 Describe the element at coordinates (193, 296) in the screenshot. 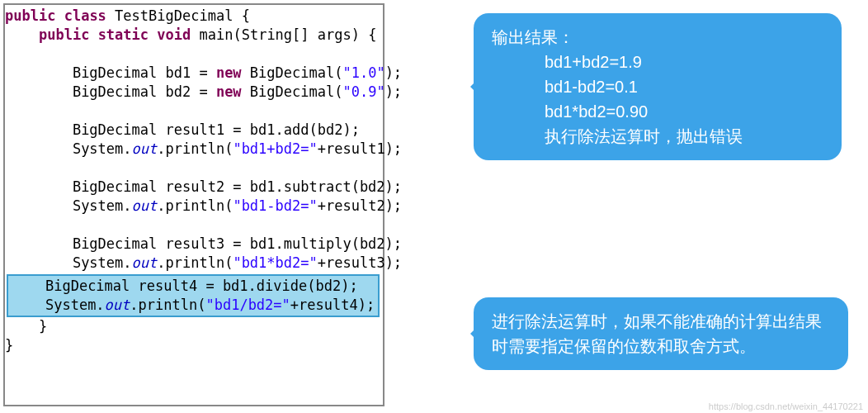

I see `highlight-box: BigDecimal result4 = bd1.divide(bd2); Sy…` at that location.